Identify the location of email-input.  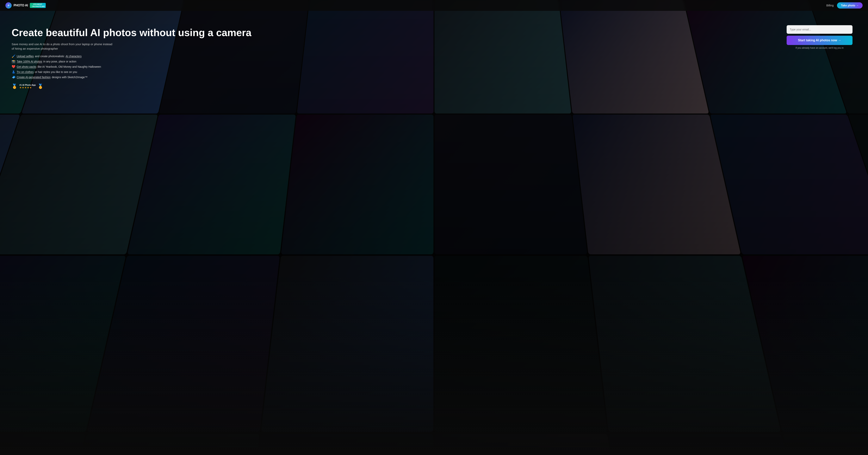
(819, 30).